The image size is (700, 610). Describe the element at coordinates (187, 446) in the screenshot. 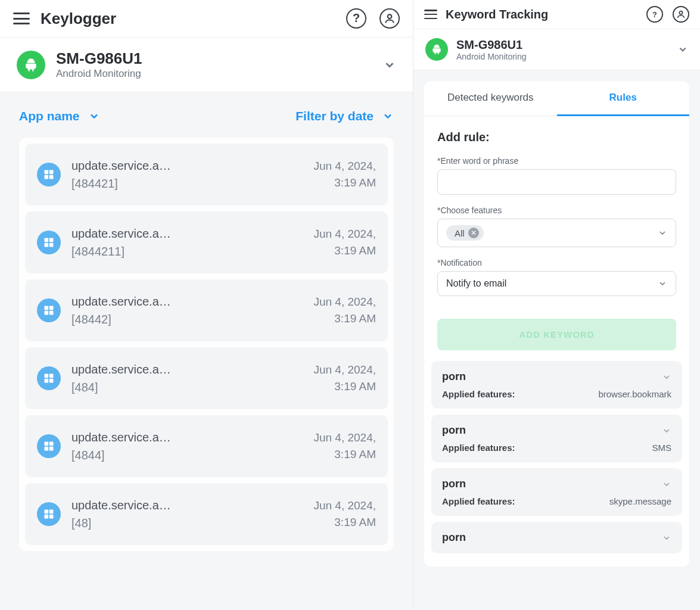

I see `log-main: update.service.a… [4844]` at that location.